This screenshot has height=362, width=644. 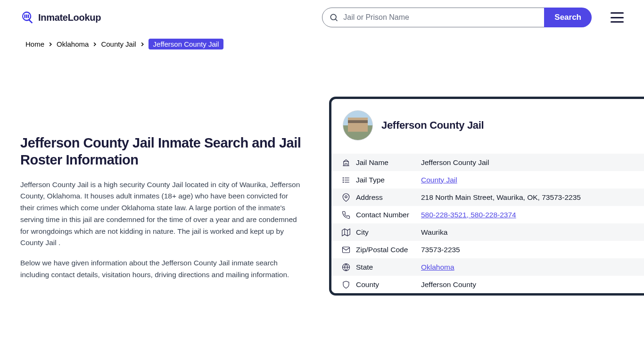 What do you see at coordinates (388, 180) in the screenshot?
I see `row-label: Jail Type` at bounding box center [388, 180].